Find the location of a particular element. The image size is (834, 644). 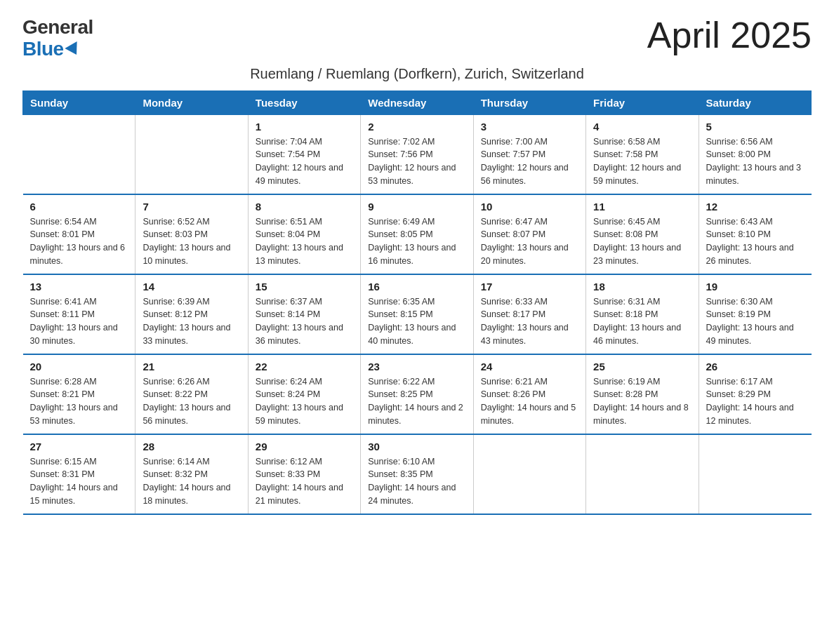

day-info: Sunrise: 6:47 AMSunset: 8:07 PMDaylight:… is located at coordinates (529, 241).